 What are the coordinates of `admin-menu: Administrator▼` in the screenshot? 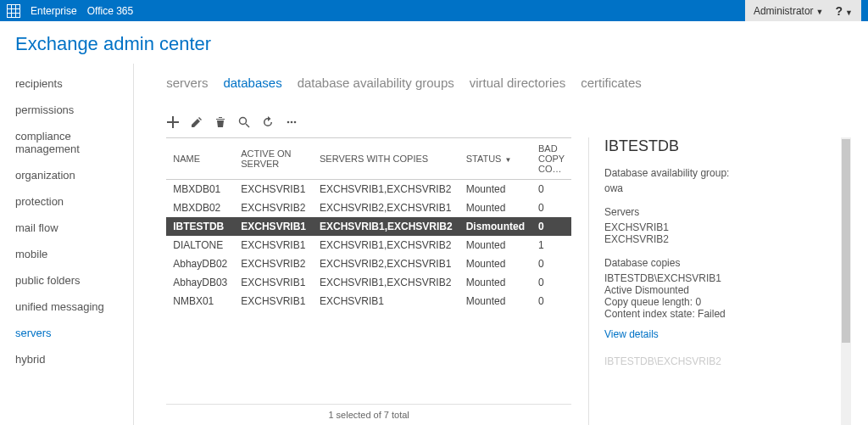 It's located at (788, 11).